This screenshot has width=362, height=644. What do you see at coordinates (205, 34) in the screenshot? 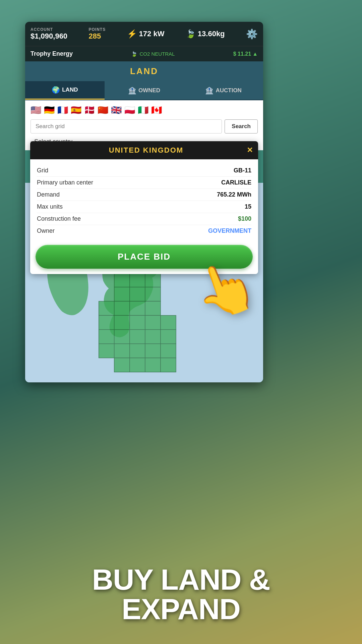
I see `co2-section: 🍃 13.60kg` at bounding box center [205, 34].